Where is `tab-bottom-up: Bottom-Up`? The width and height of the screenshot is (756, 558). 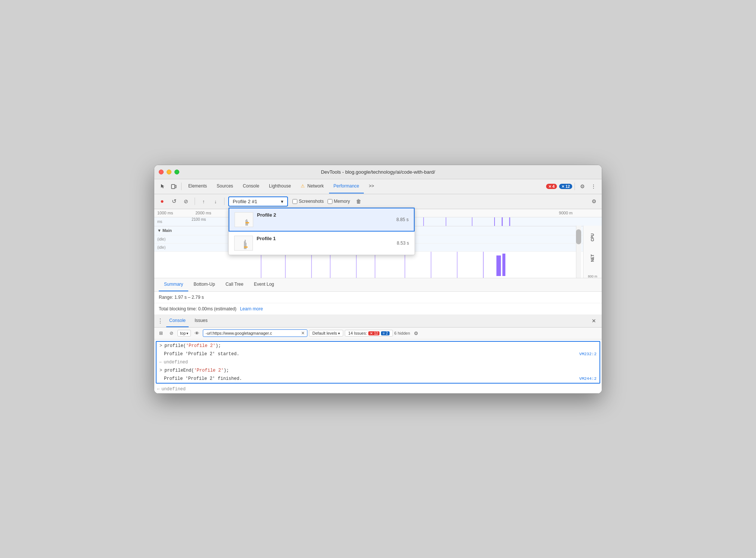 tab-bottom-up: Bottom-Up is located at coordinates (204, 285).